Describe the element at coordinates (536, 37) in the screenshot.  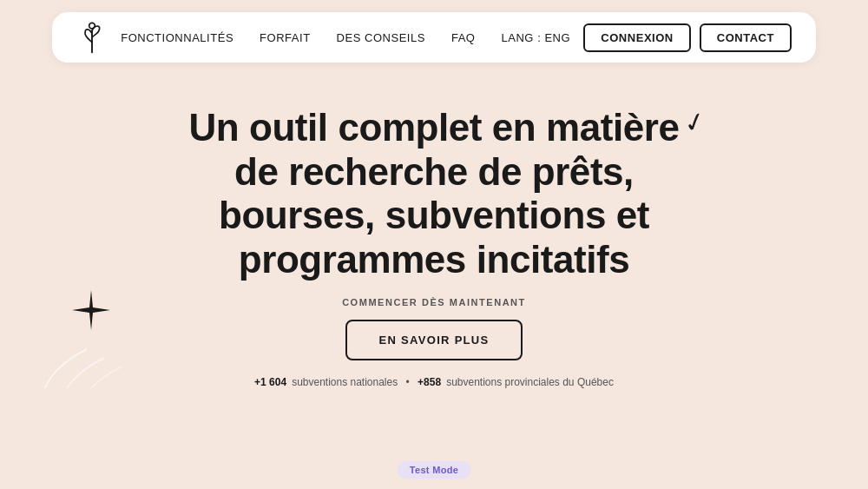
I see `nav-item-lang: LANG : ENG` at that location.